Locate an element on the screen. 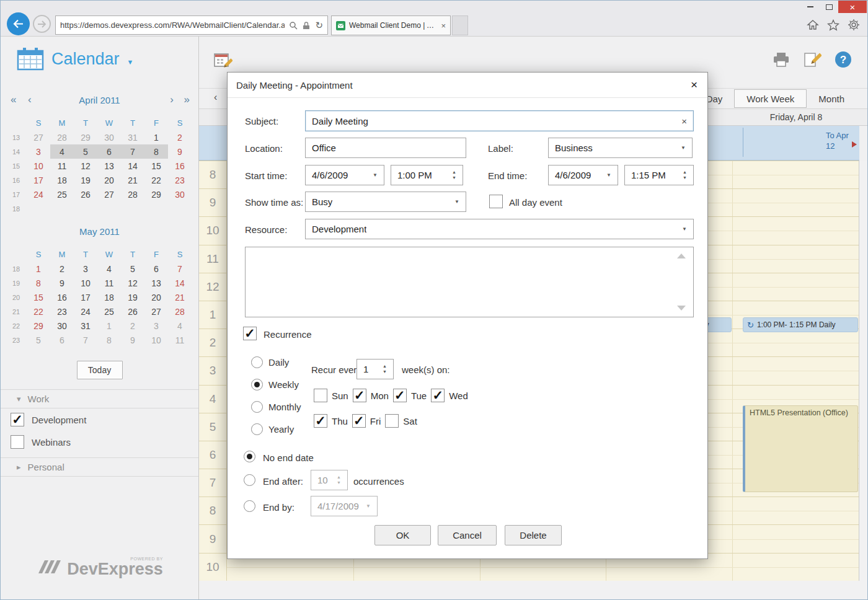 The image size is (868, 600). recurrence-pattern-radio-weekly is located at coordinates (257, 384).